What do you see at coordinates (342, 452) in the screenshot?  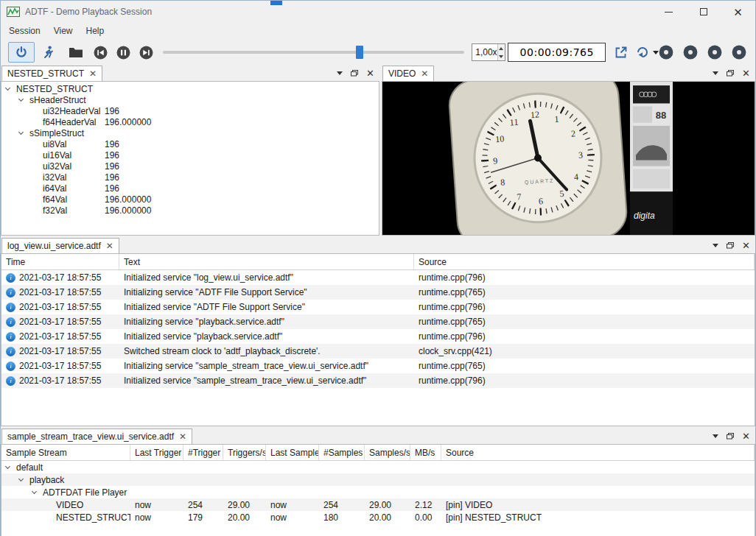 I see `trace-column-sample-count: #Samples` at bounding box center [342, 452].